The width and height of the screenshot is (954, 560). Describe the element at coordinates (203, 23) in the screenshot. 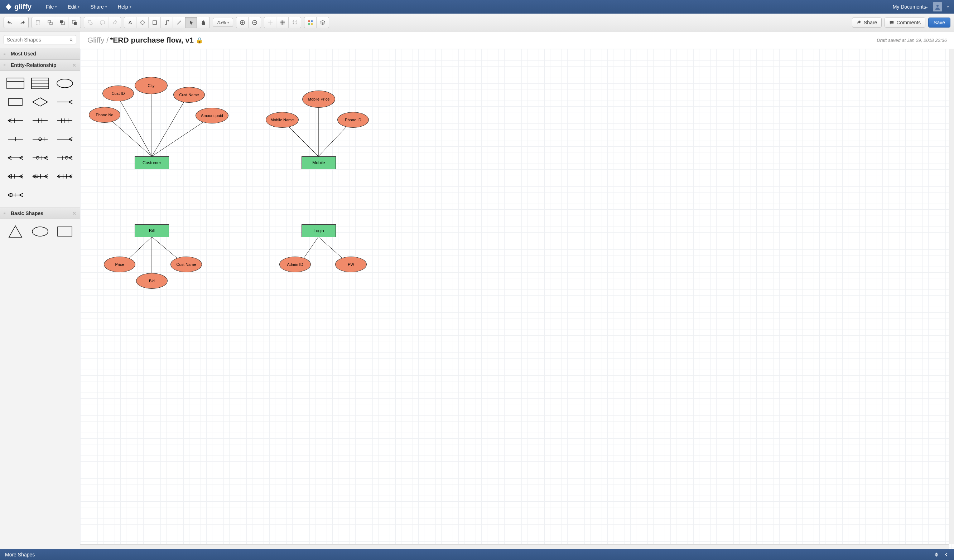

I see `pan-tool-button` at that location.